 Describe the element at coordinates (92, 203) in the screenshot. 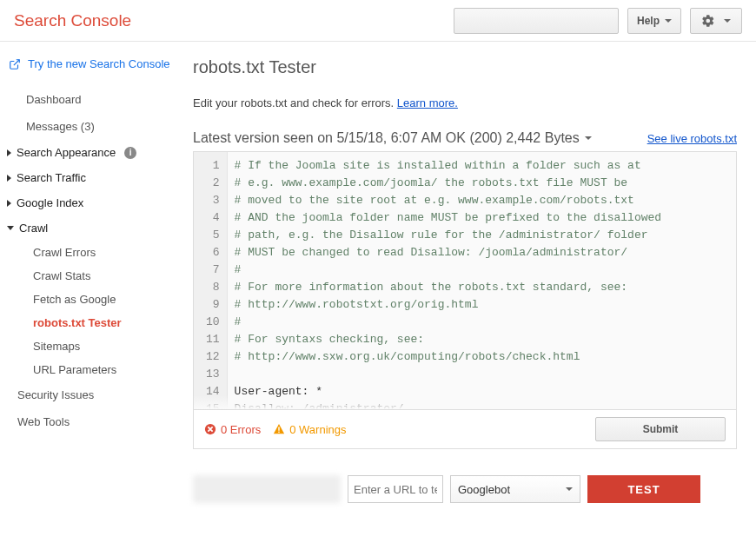

I see `sidebar-group-index: Google Index` at that location.